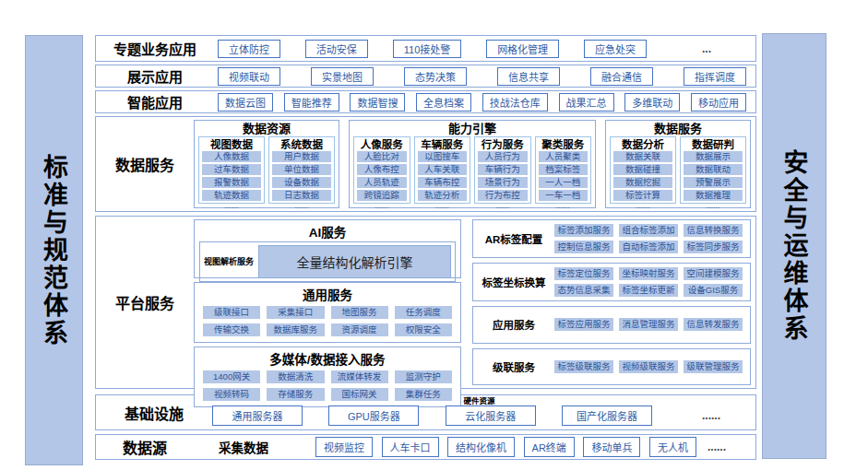 This screenshot has width=868, height=470. I want to click on chip: 行为布控, so click(503, 195).